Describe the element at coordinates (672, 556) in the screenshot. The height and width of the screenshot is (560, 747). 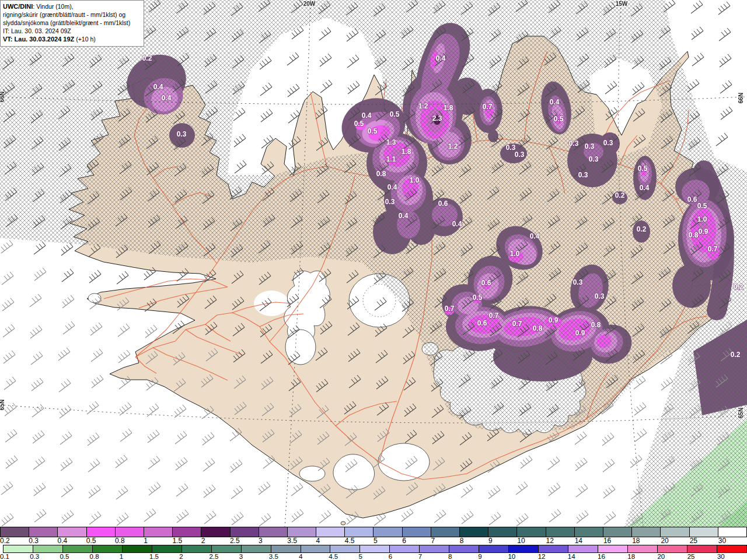
I see `legend-swatch-label: 20` at that location.